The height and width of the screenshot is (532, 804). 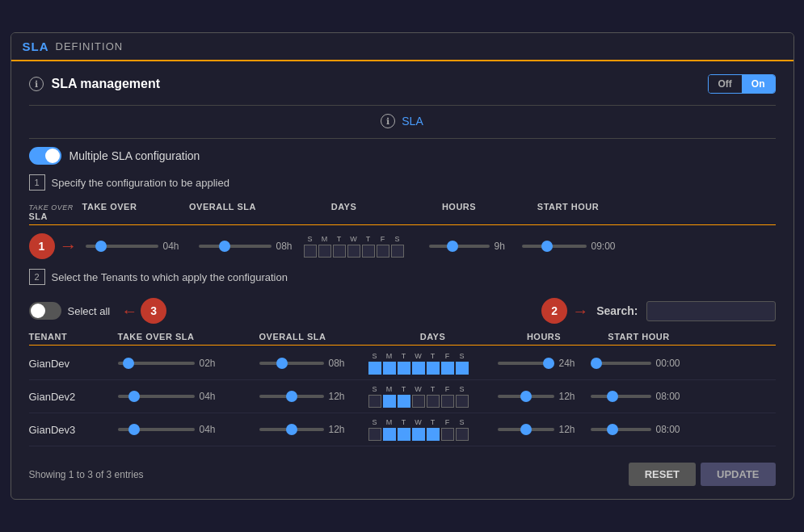 What do you see at coordinates (639, 429) in the screenshot?
I see `tenant-starthour-2: 08:00` at bounding box center [639, 429].